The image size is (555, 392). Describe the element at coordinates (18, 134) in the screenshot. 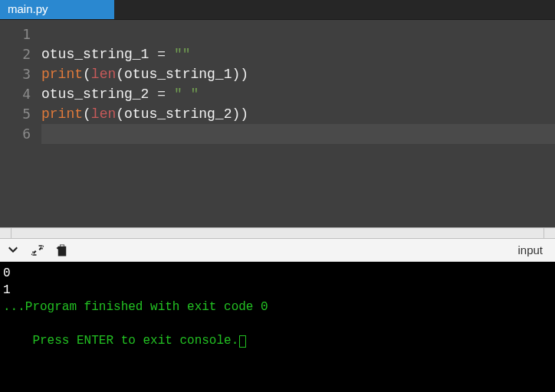

I see `line-number: 6` at that location.